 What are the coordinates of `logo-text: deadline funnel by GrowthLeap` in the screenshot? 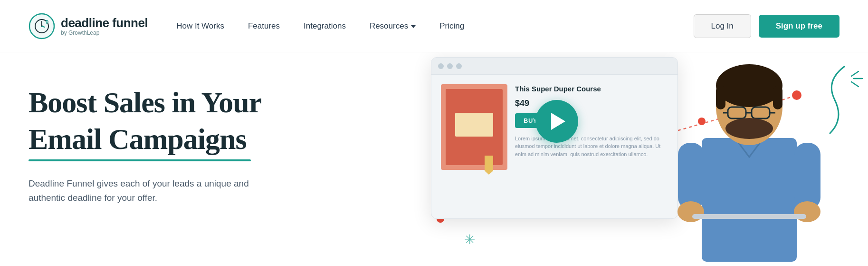 It's located at (105, 26).